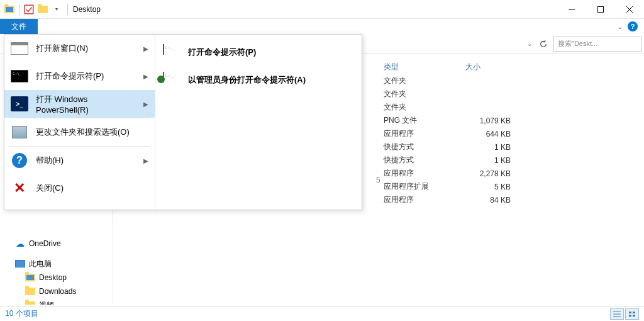 The image size is (644, 321). I want to click on menu-label: 打开 Windows PowerShell(R), so click(86, 104).